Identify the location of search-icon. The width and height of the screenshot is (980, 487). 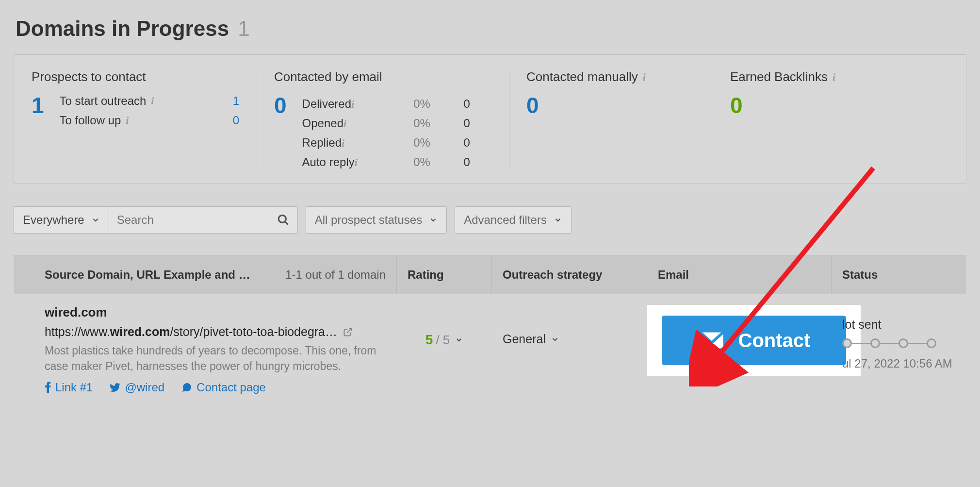
(283, 220).